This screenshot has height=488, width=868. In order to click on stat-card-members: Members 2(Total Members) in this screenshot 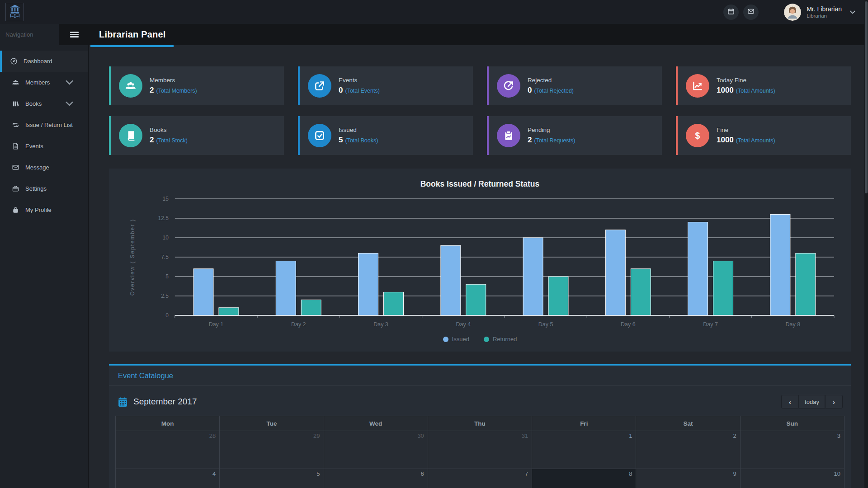, I will do `click(196, 86)`.